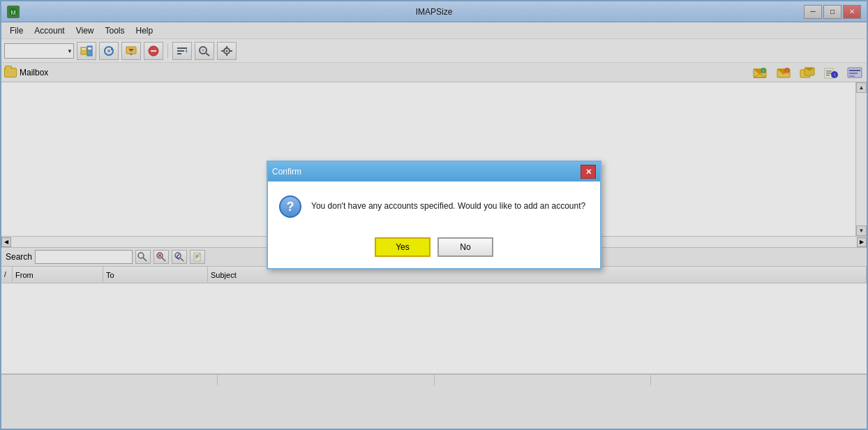 The width and height of the screenshot is (868, 430). I want to click on confirm-dialog: Confirm ✕ ? You don't have any accounts …, so click(434, 215).